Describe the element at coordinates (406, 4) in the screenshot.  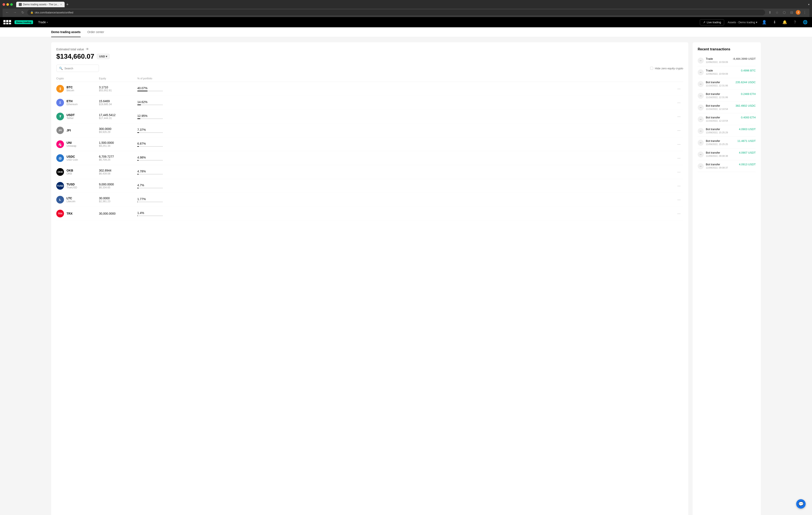
I see `browser-titlebar: Demo trading assets - The Le... ✕ + ▾` at that location.